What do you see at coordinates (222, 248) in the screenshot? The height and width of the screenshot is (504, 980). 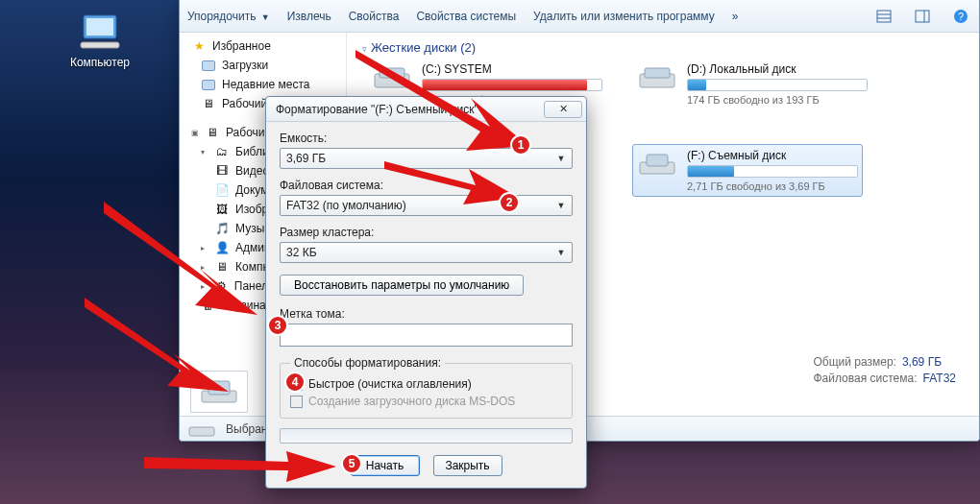 I see `user-icon: 👤` at bounding box center [222, 248].